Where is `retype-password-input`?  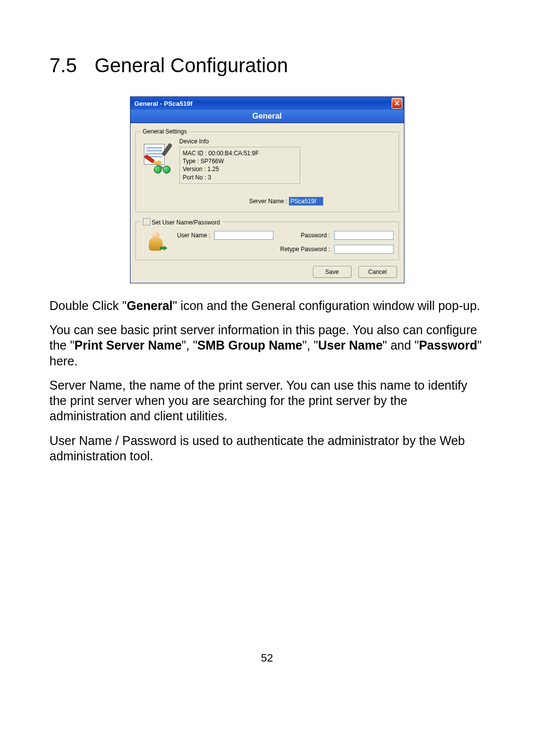 retype-password-input is located at coordinates (364, 249).